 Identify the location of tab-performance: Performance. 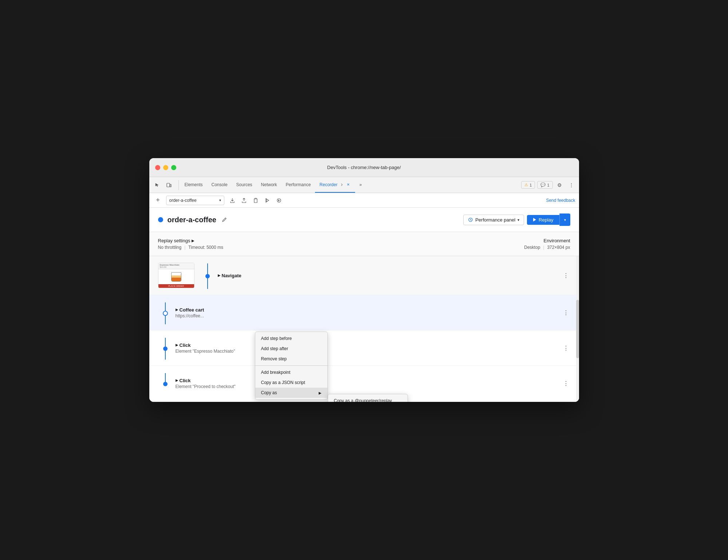
(299, 185).